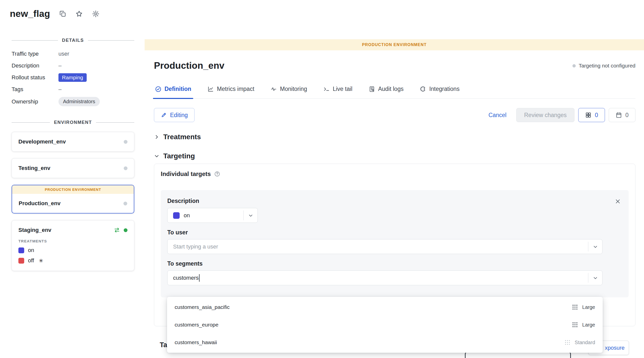  Describe the element at coordinates (73, 66) in the screenshot. I see `detail-row-description: Description –` at that location.